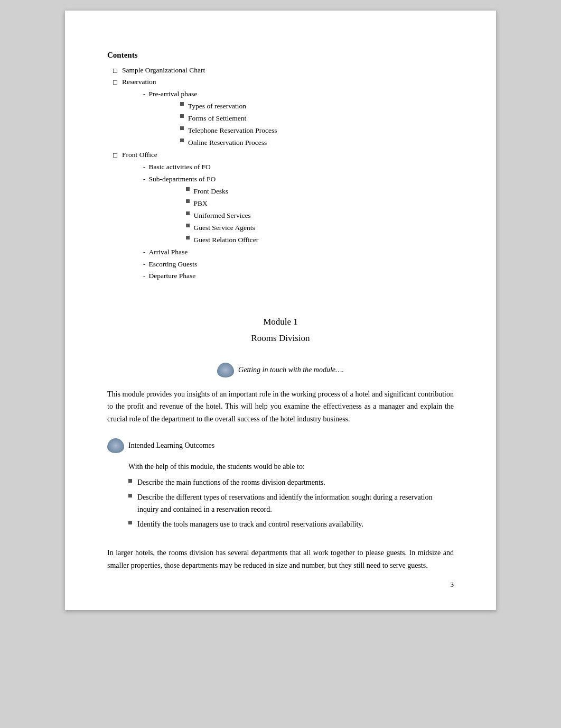 The image size is (561, 728). Describe the element at coordinates (222, 216) in the screenshot. I see `toc-label-uniformed-services: Uniformed Services` at that location.